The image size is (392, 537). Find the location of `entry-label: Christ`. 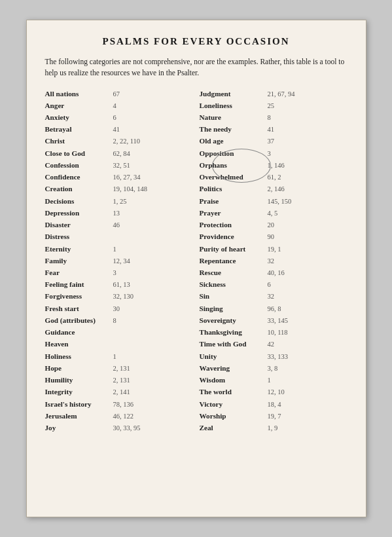

entry-label: Christ is located at coordinates (78, 141).